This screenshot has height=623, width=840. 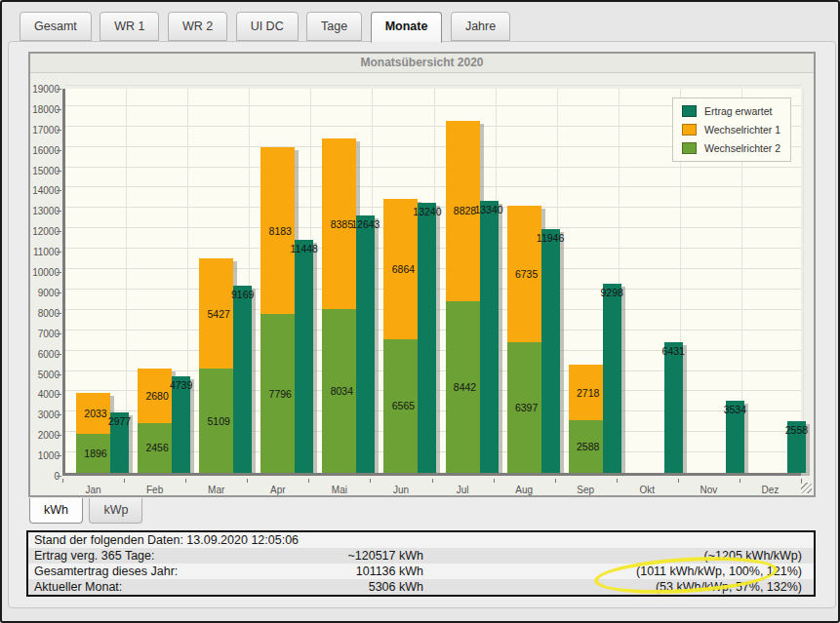 What do you see at coordinates (119, 421) in the screenshot?
I see `bar-value-label: 2977` at bounding box center [119, 421].